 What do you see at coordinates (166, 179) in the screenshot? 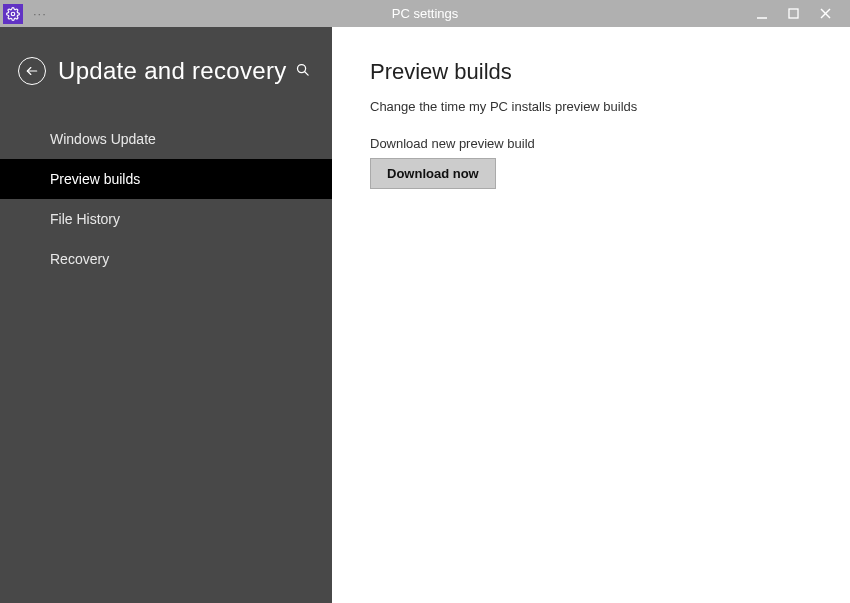
I see `sidebar-item-preview-builds: Preview builds` at bounding box center [166, 179].